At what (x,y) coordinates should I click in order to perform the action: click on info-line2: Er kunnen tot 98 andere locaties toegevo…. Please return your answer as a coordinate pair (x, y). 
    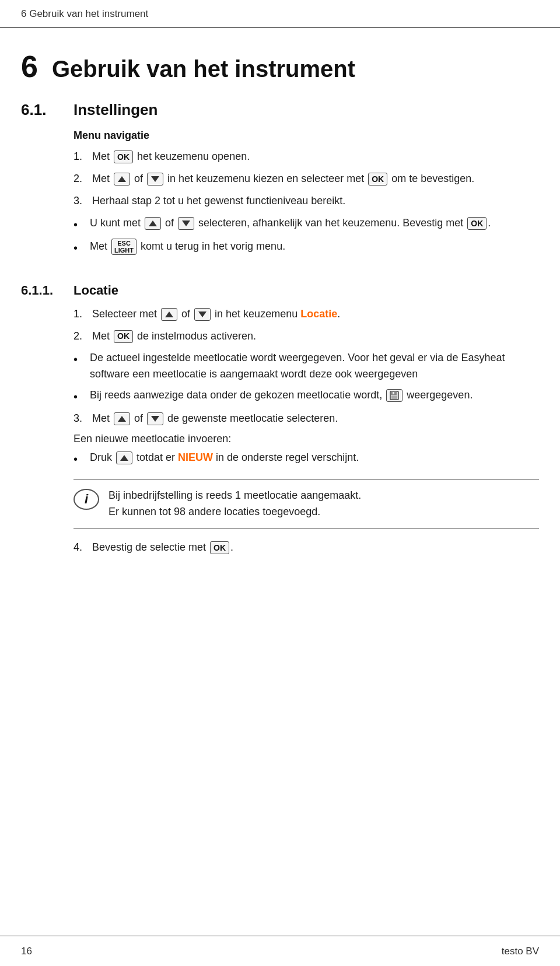
    Looking at the image, I should click on (215, 512).